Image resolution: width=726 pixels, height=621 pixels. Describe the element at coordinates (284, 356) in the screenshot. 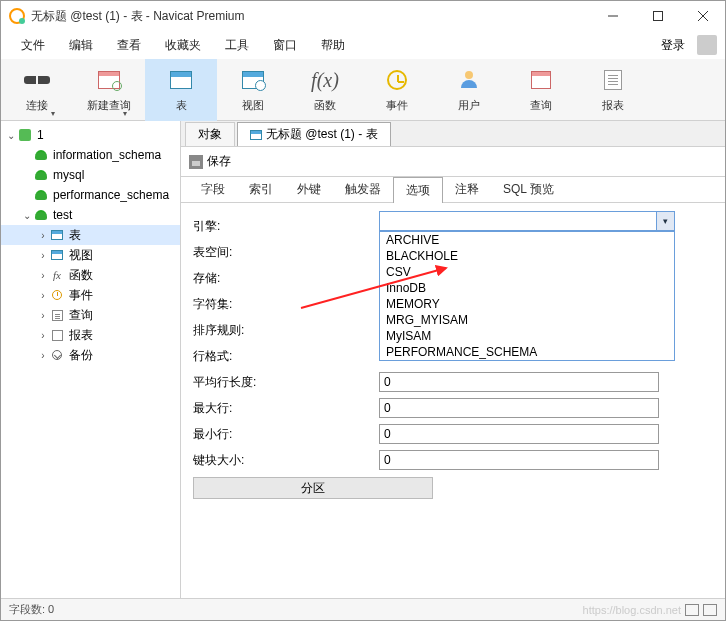

I see `form-label: 行格式:` at that location.